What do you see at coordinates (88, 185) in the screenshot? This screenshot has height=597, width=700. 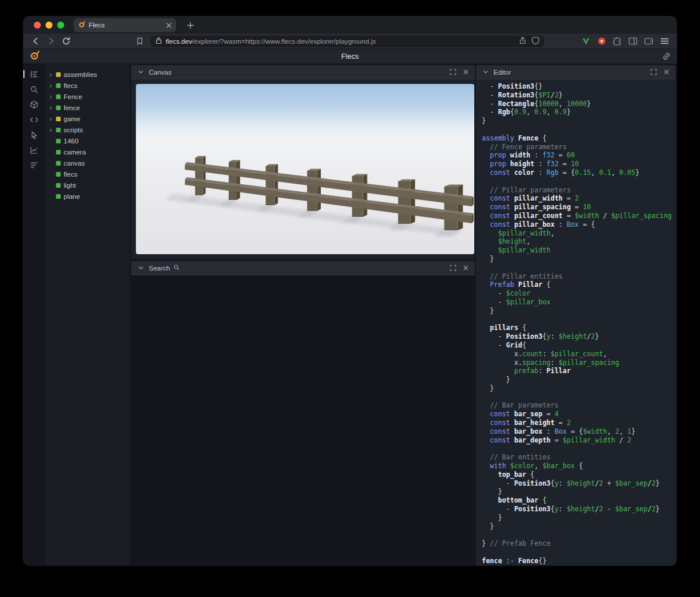 I see `tree-item: light` at bounding box center [88, 185].